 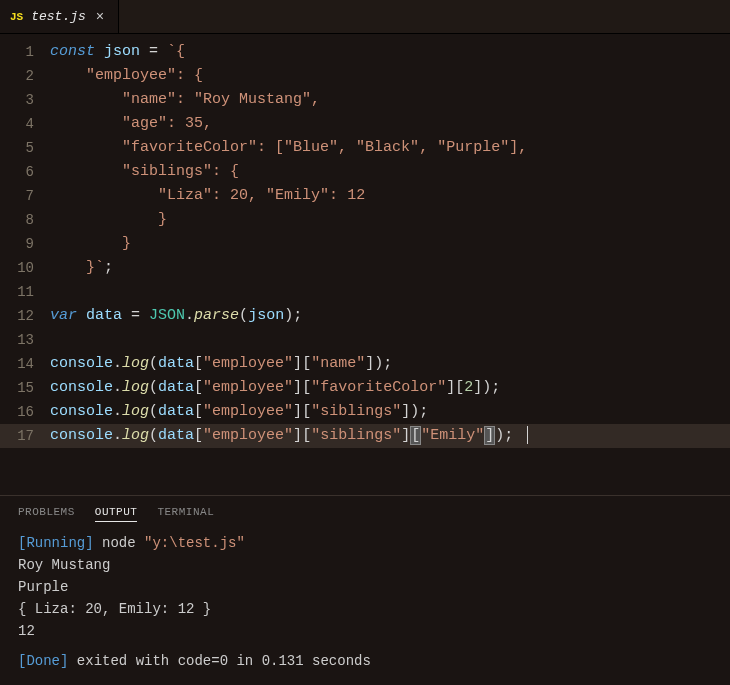 What do you see at coordinates (390, 268) in the screenshot?
I see `code-line: }`;` at bounding box center [390, 268].